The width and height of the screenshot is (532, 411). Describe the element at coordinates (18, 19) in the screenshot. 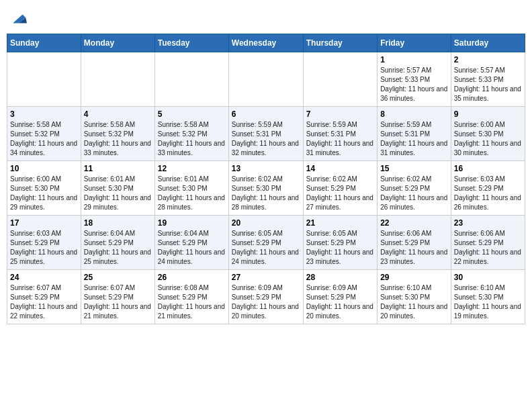

I see `logo-text` at that location.